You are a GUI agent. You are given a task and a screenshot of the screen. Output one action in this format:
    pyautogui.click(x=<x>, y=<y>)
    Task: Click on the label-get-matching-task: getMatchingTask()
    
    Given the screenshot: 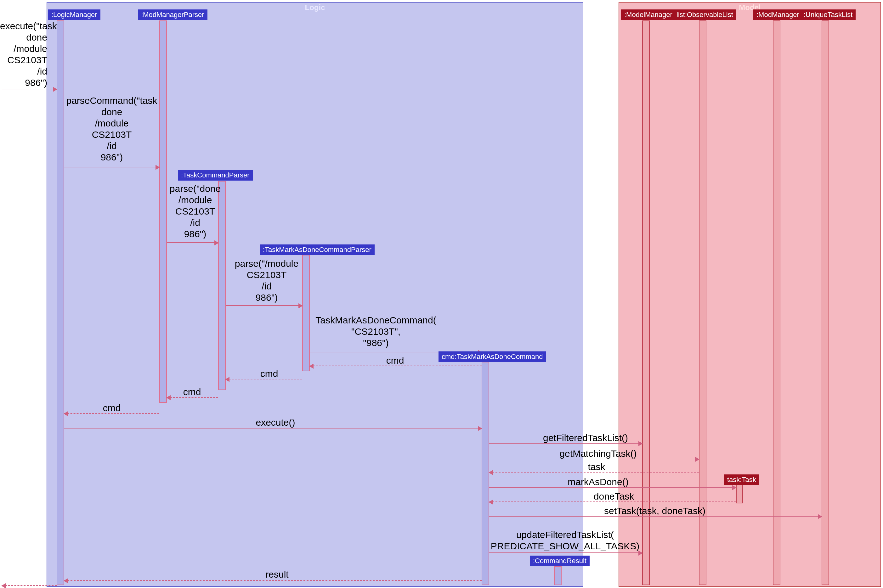 What is the action you would take?
    pyautogui.click(x=598, y=454)
    